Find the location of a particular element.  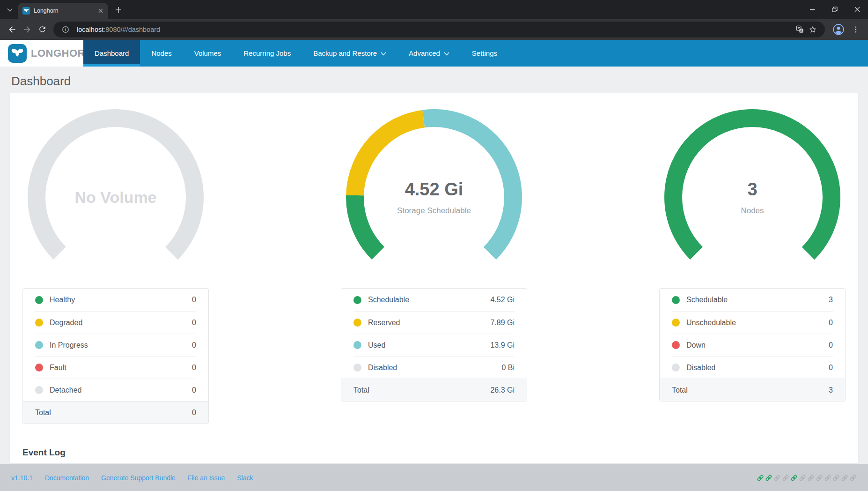

translate-icon is located at coordinates (800, 30).